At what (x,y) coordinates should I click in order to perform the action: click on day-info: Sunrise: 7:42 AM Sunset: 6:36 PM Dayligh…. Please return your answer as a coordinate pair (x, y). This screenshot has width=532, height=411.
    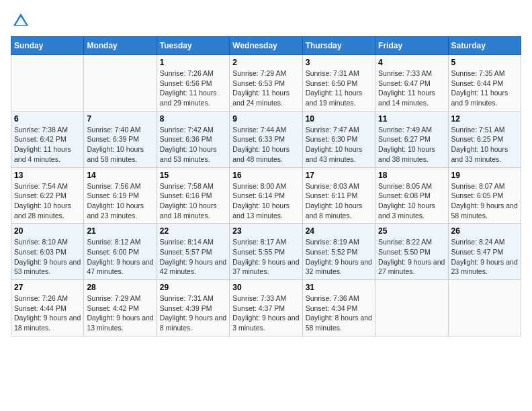
    Looking at the image, I should click on (193, 145).